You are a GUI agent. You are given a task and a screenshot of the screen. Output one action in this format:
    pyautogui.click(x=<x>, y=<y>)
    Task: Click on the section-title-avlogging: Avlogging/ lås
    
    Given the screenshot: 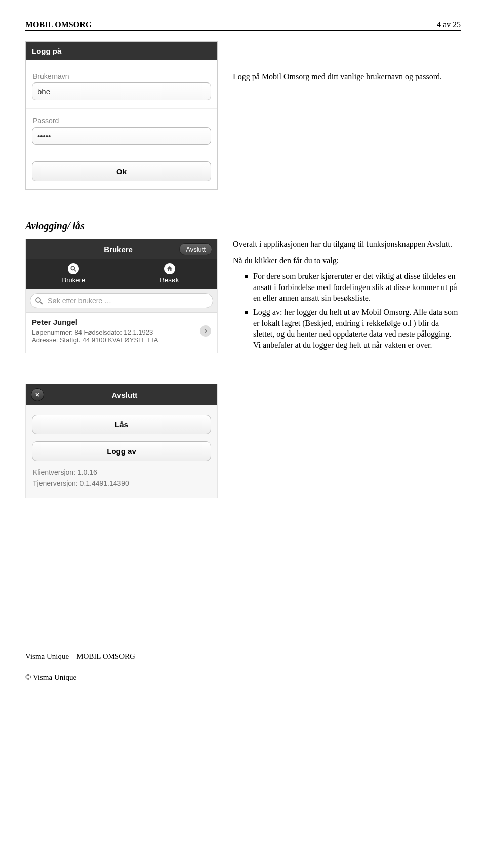 What is the action you would take?
    pyautogui.click(x=243, y=226)
    